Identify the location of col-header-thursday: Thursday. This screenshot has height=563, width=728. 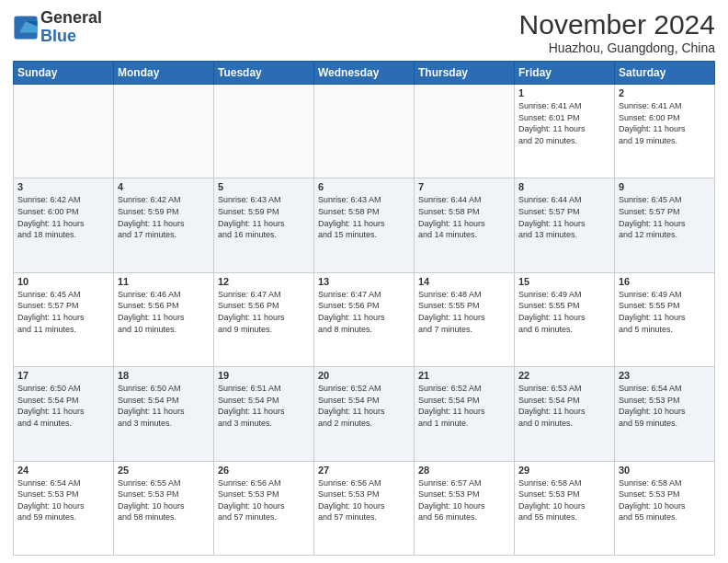
(465, 74).